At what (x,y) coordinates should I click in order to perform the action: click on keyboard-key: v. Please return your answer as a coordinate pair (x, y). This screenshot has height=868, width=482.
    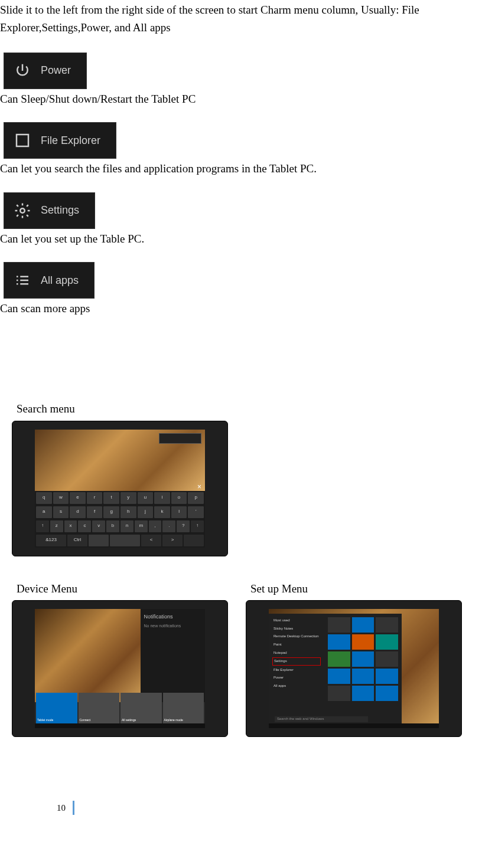
    Looking at the image, I should click on (99, 526).